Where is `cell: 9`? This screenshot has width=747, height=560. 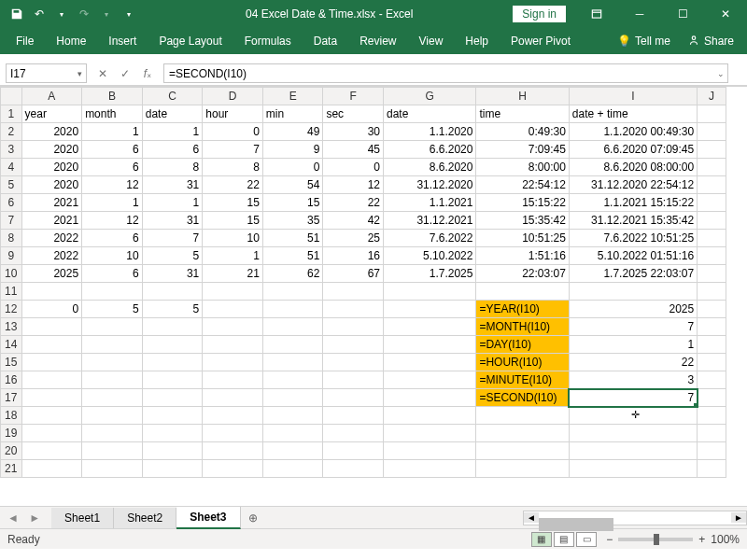
cell: 9 is located at coordinates (293, 149).